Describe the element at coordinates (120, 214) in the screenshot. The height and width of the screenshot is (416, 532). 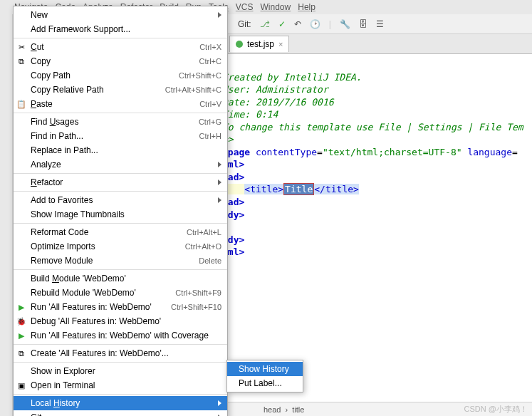
I see `menu-show-image-thumbnails: Show Image Thumbnails` at that location.